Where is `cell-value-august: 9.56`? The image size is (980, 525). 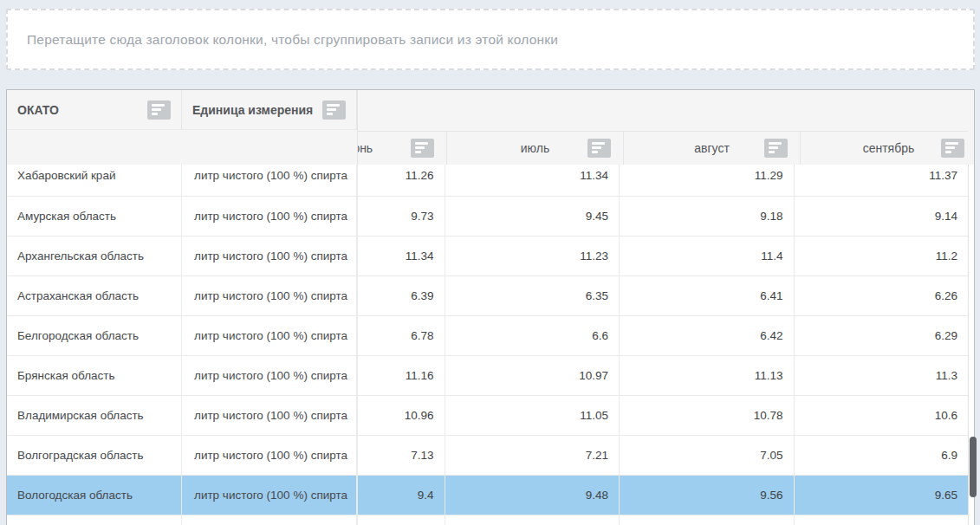 cell-value-august: 9.56 is located at coordinates (707, 496).